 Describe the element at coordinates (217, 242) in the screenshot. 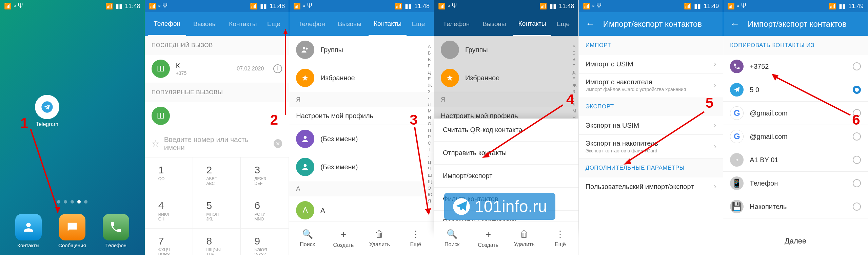

I see `key-8: 8ШЩЪЫTUV` at that location.